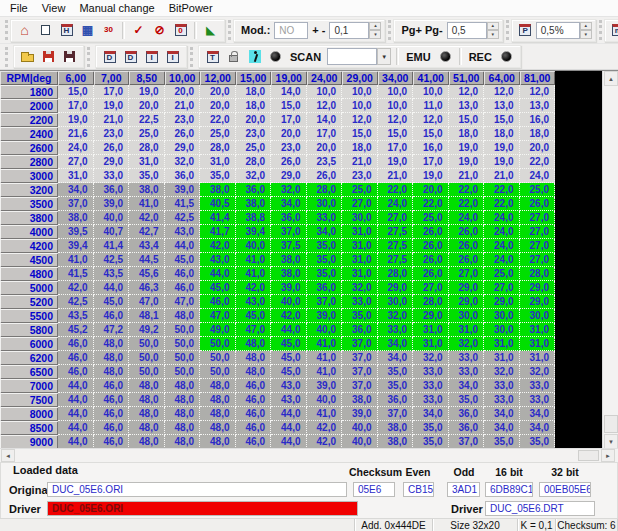 This screenshot has height=531, width=618. I want to click on map-cell-3800-10-00: 42,5, so click(183, 218).